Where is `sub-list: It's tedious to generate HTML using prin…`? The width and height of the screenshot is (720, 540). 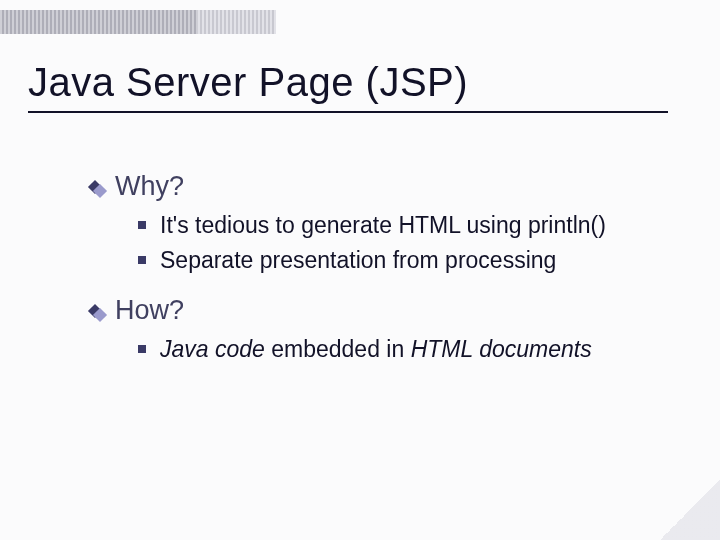
sub-list: It's tedious to generate HTML using prin… is located at coordinates (399, 243).